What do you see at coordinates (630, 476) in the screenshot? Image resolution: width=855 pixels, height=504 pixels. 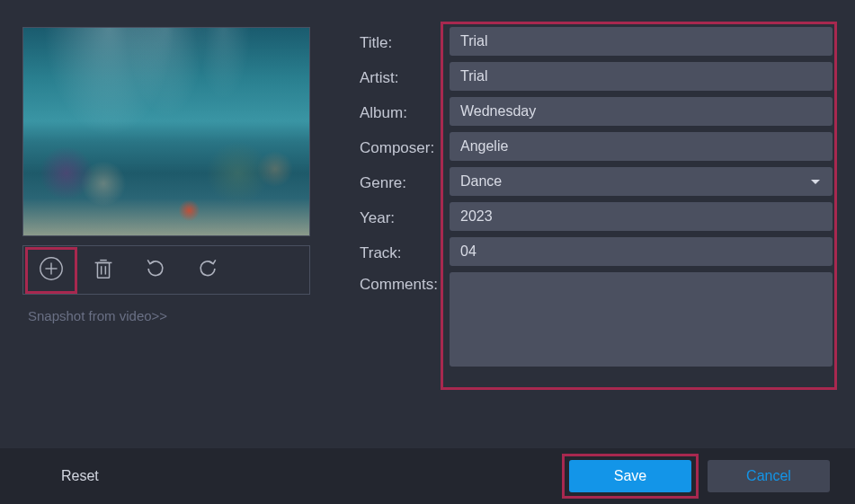 I see `save-highlight-outline: Save` at bounding box center [630, 476].